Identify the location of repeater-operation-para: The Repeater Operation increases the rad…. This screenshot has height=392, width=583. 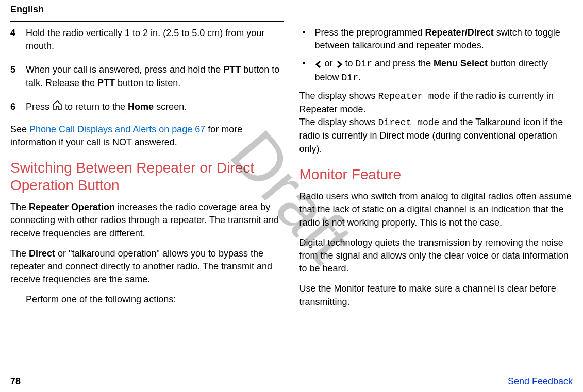
(147, 220).